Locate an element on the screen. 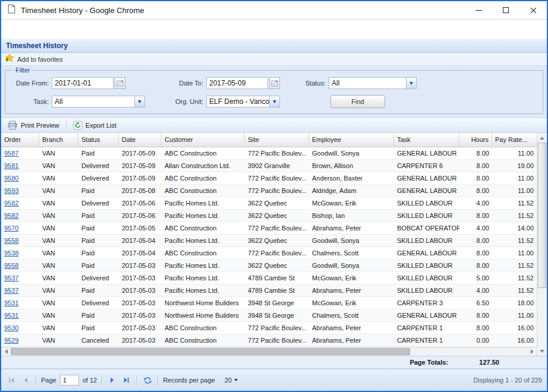  calendar-icon is located at coordinates (120, 83).